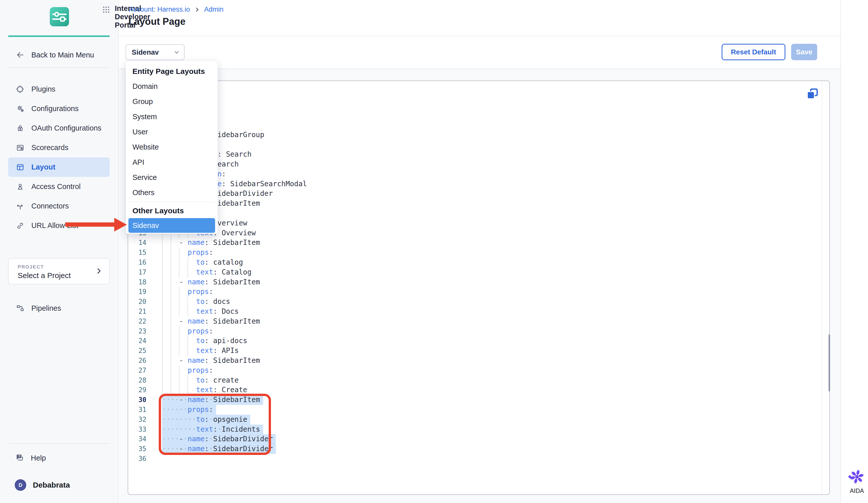  I want to click on back-to-main-menu: Back to Main Menu, so click(59, 55).